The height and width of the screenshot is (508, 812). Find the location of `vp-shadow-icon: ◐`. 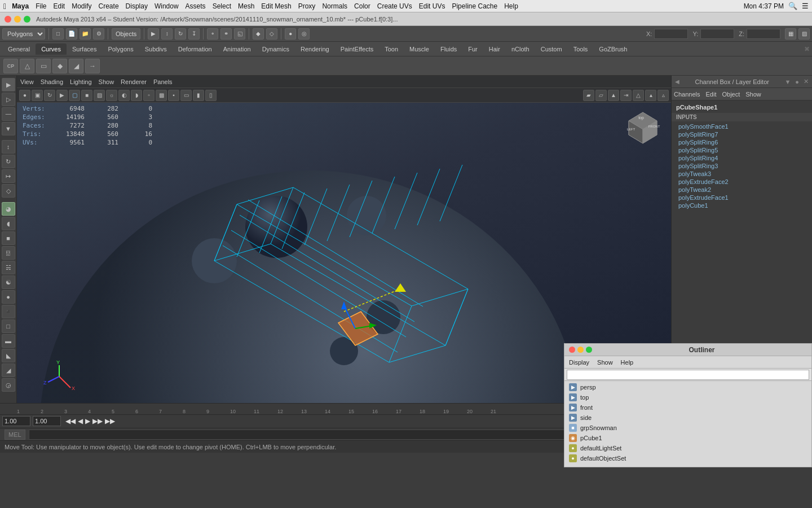

vp-shadow-icon: ◐ is located at coordinates (124, 95).